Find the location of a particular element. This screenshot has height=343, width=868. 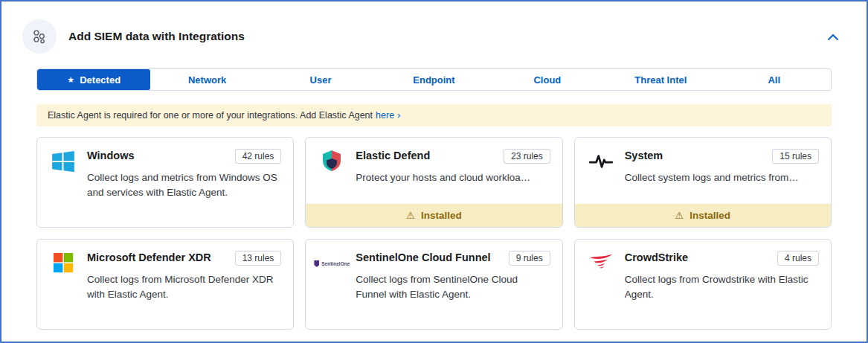

integration-card-crowdstrike: CrowdStrike 4 rules Collect logs from Cr… is located at coordinates (703, 284).